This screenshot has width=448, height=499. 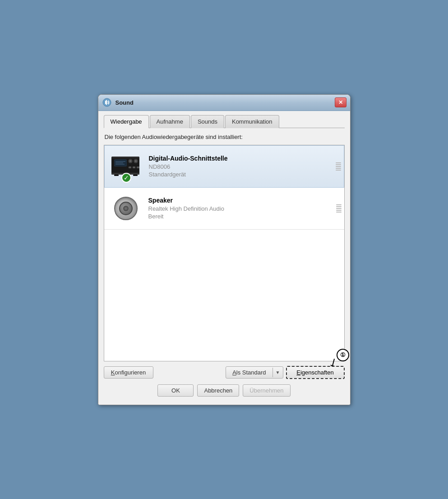 I want to click on set-default-button-wrap: Als Standard ▼, so click(x=254, y=373).